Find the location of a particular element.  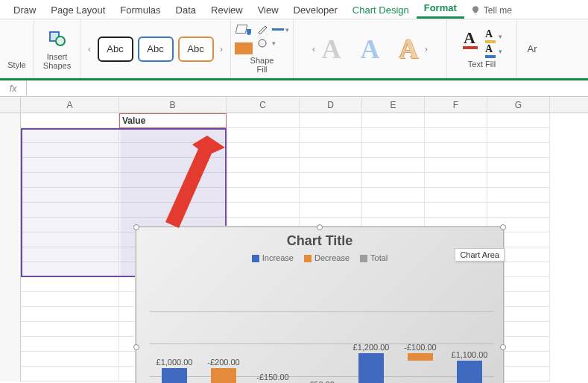

group-style: Style is located at coordinates (17, 49).